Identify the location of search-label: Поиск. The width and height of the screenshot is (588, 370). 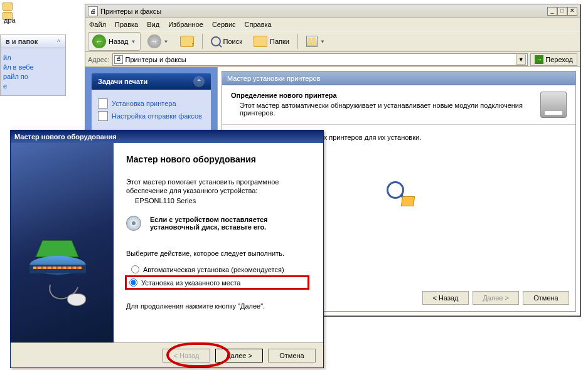
(233, 41).